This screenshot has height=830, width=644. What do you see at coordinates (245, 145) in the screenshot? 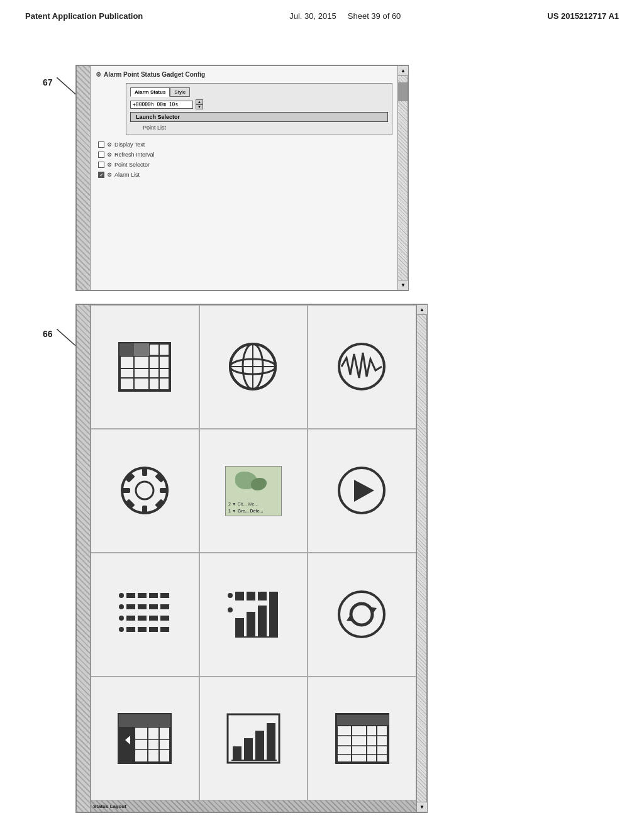
I see `option-display-text: ⚙ Display Text` at bounding box center [245, 145].